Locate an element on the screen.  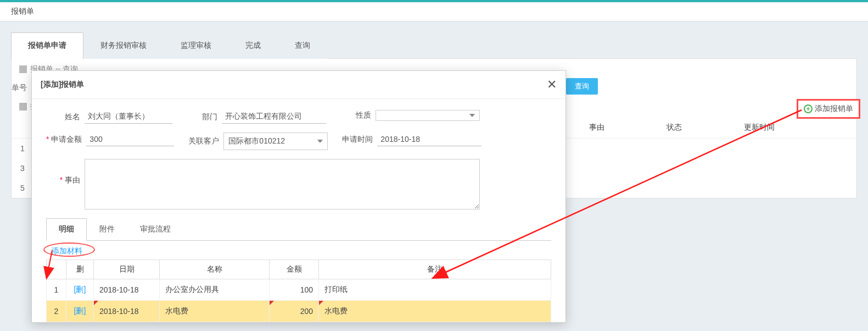
tab-query: 查询 is located at coordinates (303, 46).